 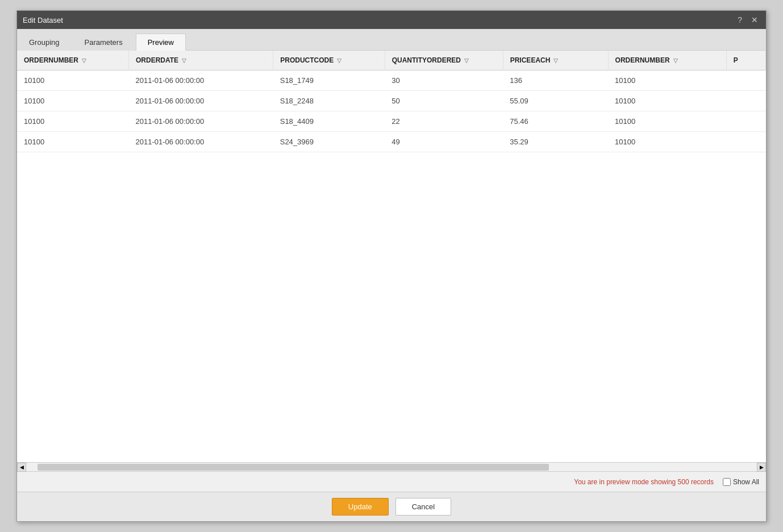 What do you see at coordinates (727, 482) in the screenshot?
I see `show-all-checkbox` at bounding box center [727, 482].